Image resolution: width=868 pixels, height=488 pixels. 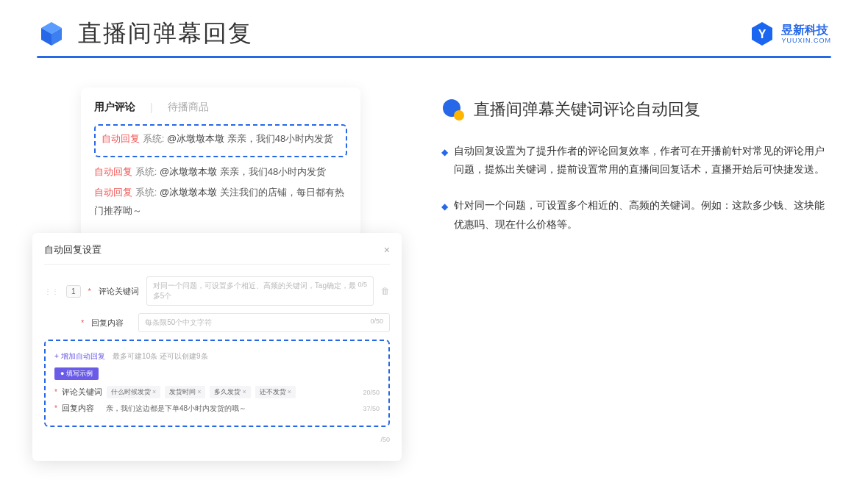 What do you see at coordinates (762, 34) in the screenshot?
I see `logo-icon: Y` at bounding box center [762, 34].